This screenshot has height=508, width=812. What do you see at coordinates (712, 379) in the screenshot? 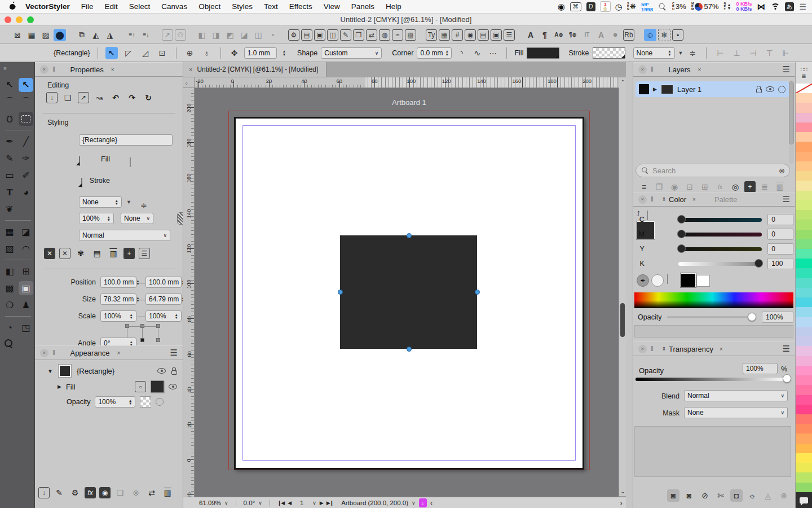
I see `transparency-opacity-slider` at bounding box center [712, 379].